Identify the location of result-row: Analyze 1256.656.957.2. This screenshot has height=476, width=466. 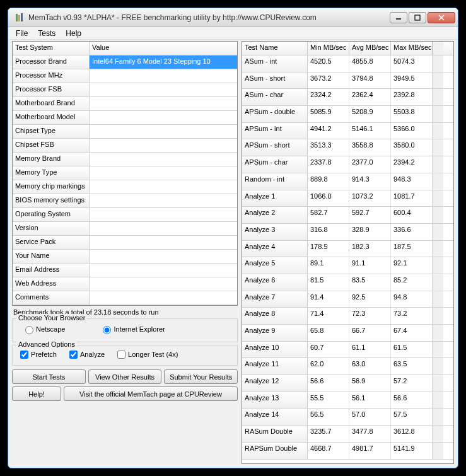
(348, 383).